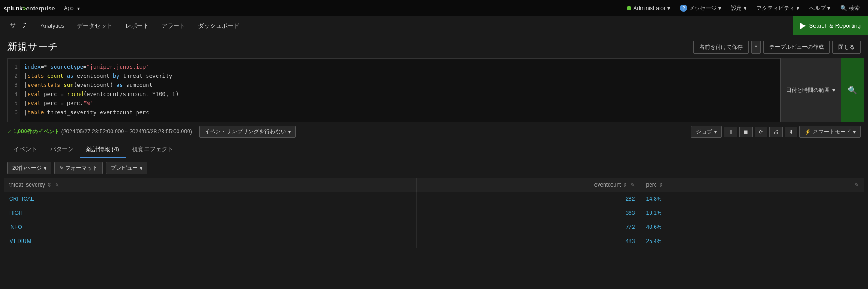 The height and width of the screenshot is (289, 868). Describe the element at coordinates (808, 90) in the screenshot. I see `date-range-label: 日付と時間の範囲` at that location.